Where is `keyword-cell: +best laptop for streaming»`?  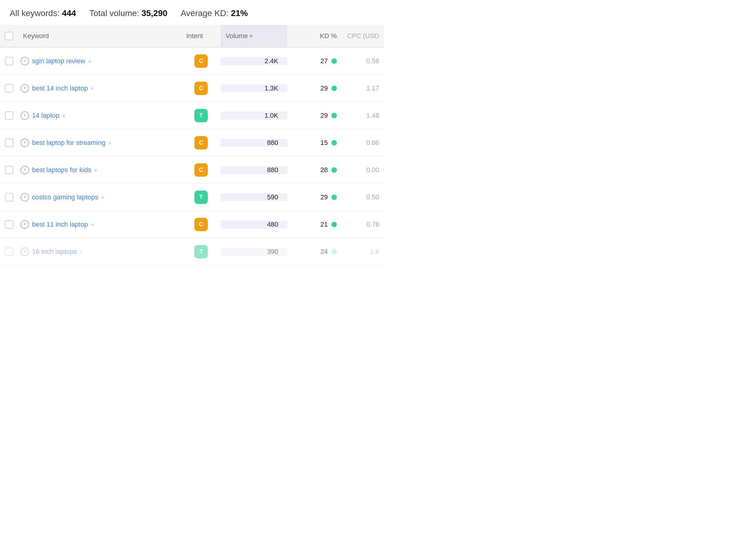
keyword-cell: +best laptop for streaming» is located at coordinates (100, 143).